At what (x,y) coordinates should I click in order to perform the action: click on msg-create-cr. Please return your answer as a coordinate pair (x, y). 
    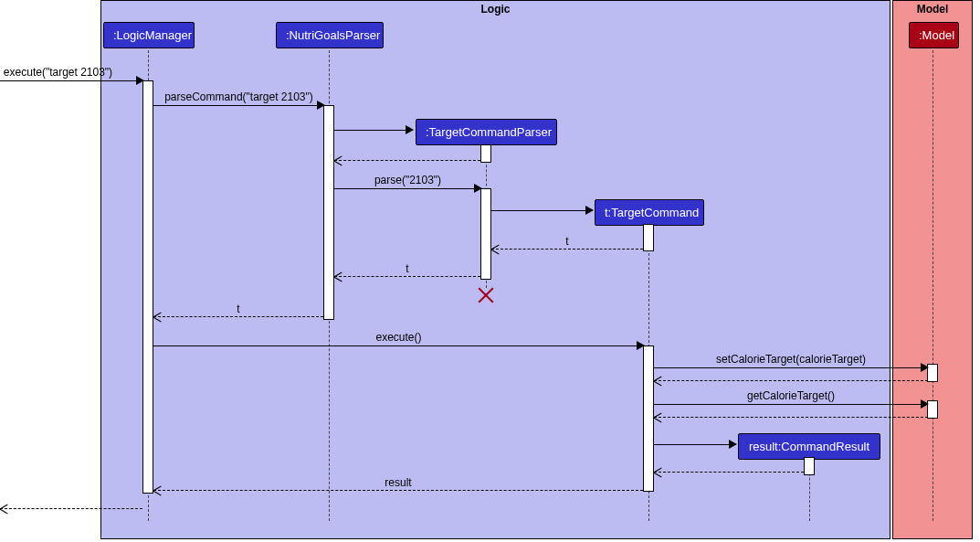
    Looking at the image, I should click on (695, 444).